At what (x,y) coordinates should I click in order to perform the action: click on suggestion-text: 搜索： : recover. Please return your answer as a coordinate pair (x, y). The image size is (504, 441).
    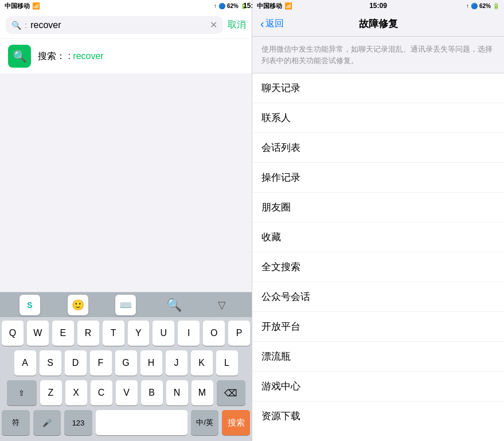
    Looking at the image, I should click on (71, 56).